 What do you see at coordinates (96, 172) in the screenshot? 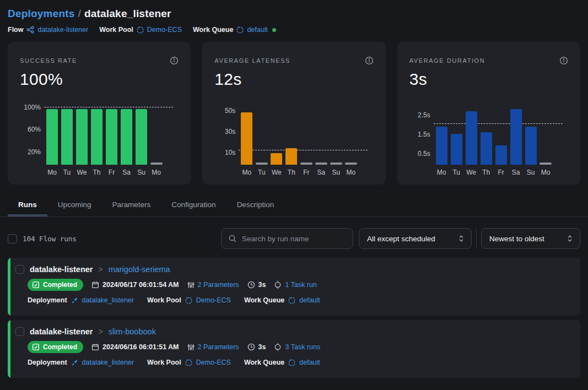
I see `x-axis-label: Th` at bounding box center [96, 172].